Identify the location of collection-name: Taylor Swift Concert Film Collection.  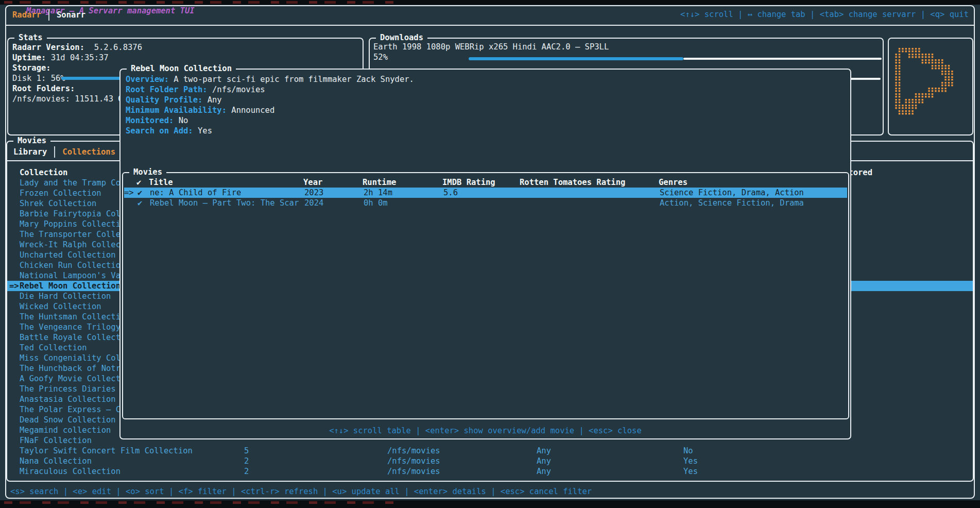
(106, 451).